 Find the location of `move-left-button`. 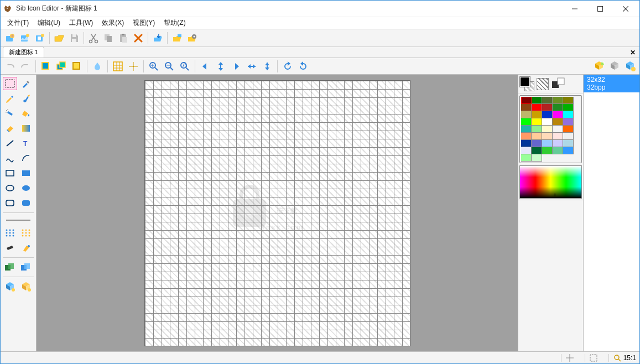

move-left-button is located at coordinates (205, 66).